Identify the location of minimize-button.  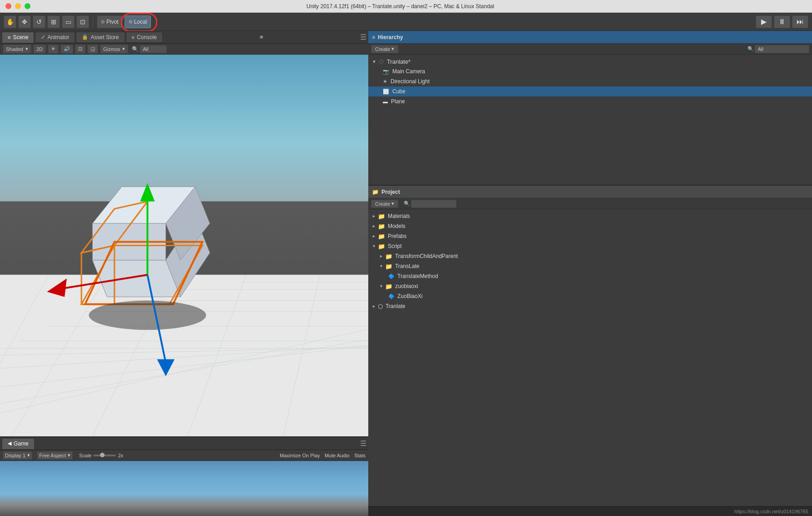
(18, 6).